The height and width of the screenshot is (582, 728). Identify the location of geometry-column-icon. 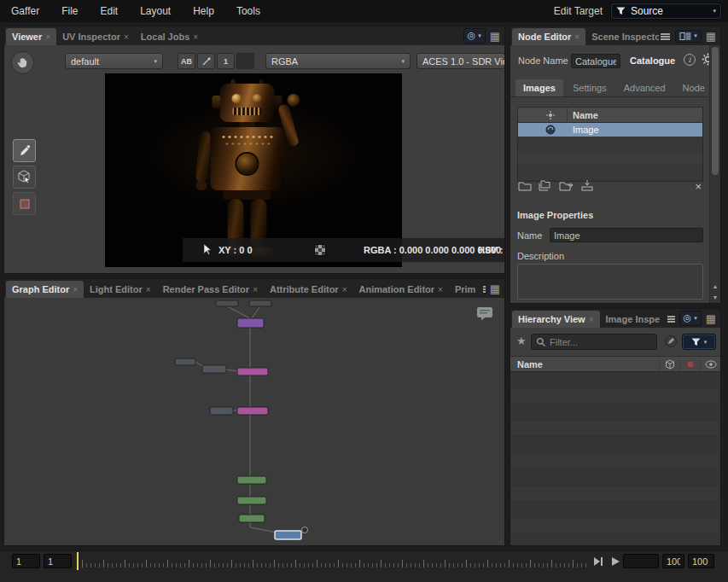
(669, 364).